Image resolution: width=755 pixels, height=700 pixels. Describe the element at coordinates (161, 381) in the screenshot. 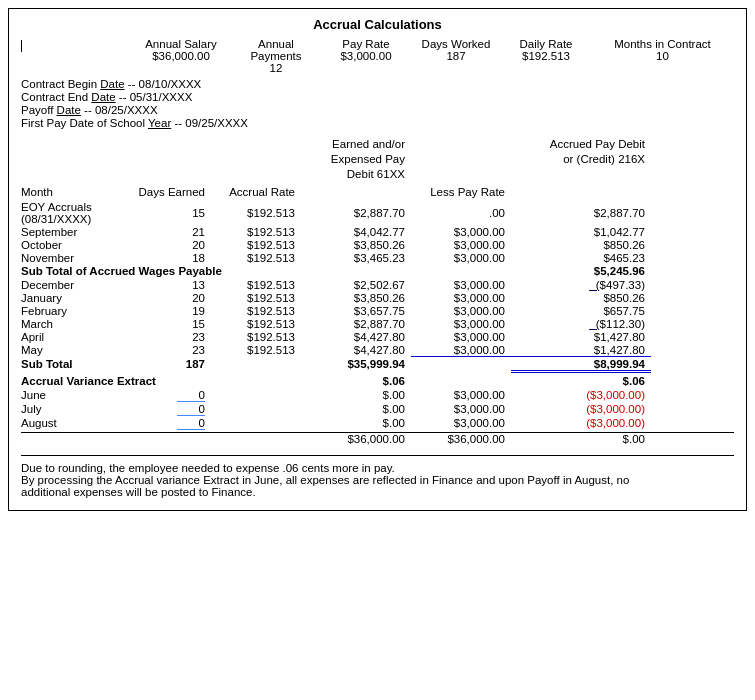

I see `variance-label: Accrual Variance Extract` at that location.